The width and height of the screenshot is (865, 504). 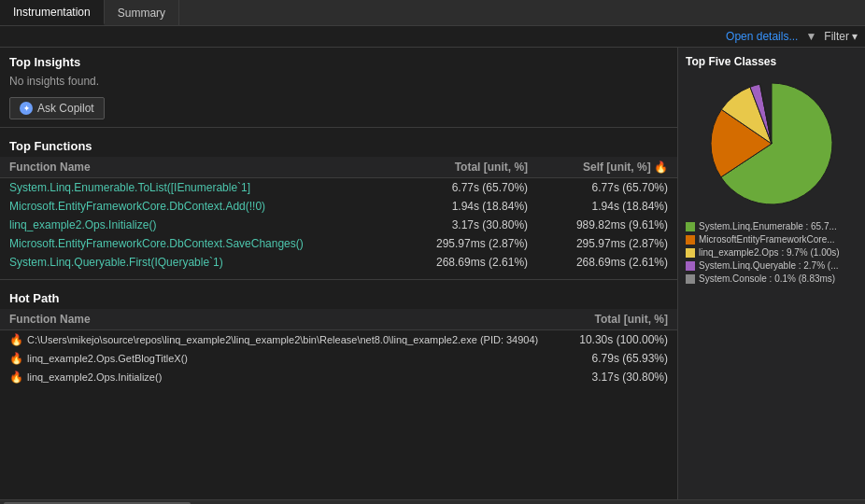 I want to click on no-insights-text: No insights found., so click(x=338, y=83).